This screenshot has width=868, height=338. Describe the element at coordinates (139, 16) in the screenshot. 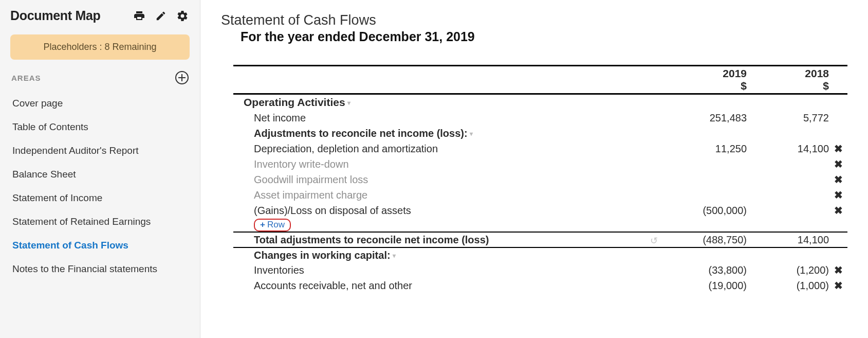

I see `print-icon` at that location.